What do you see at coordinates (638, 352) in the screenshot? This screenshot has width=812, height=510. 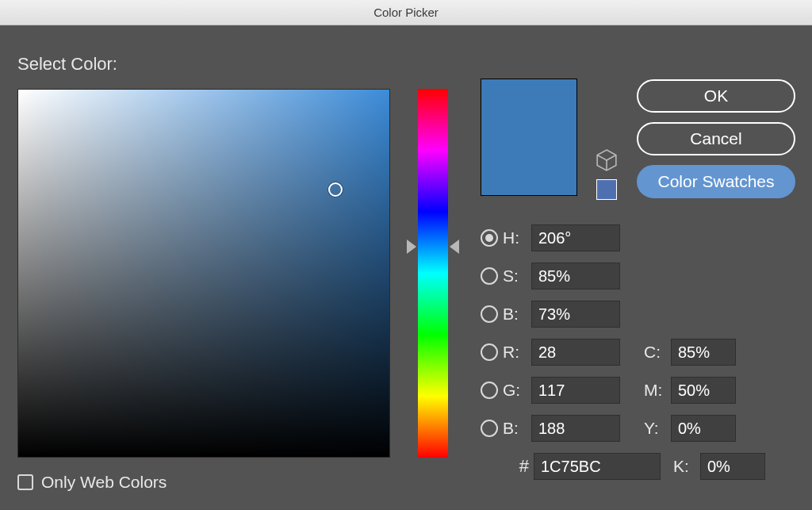 I see `row-r: R: 28 C: 85%` at bounding box center [638, 352].